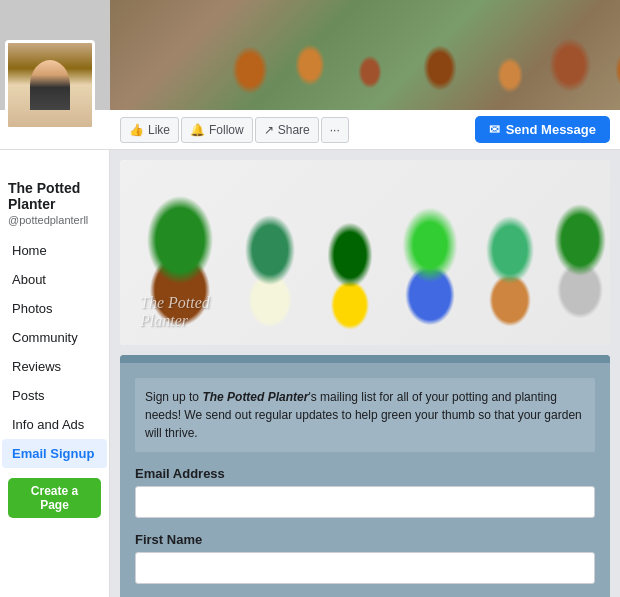 Image resolution: width=620 pixels, height=597 pixels. I want to click on sidebar-item-community: Community, so click(54, 338).